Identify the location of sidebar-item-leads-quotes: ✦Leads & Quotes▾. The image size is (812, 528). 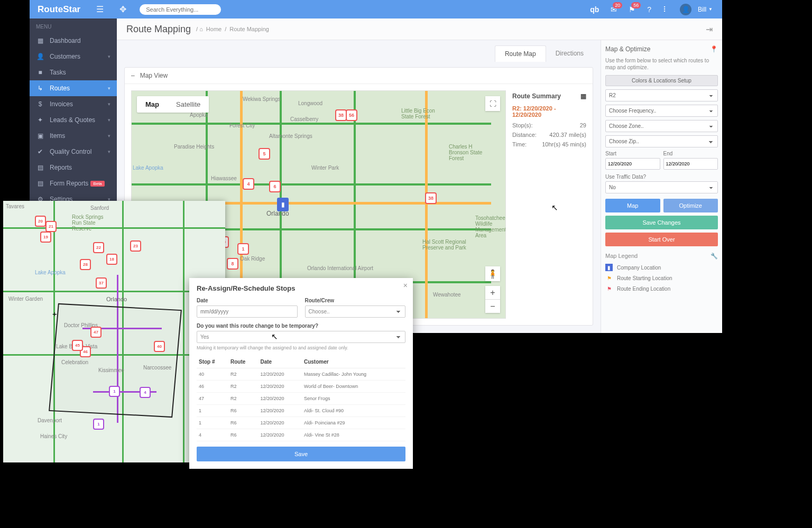
(73, 120).